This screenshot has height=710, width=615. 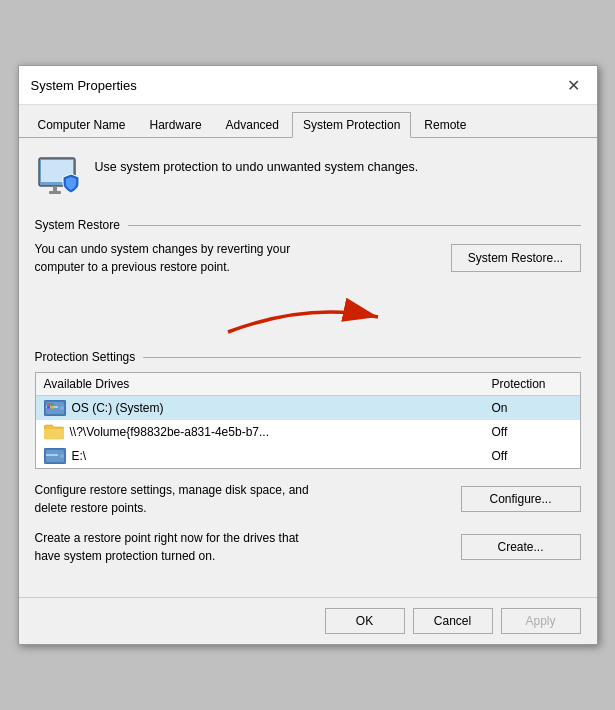 I want to click on system-restore-button: System Restore..., so click(x=516, y=258).